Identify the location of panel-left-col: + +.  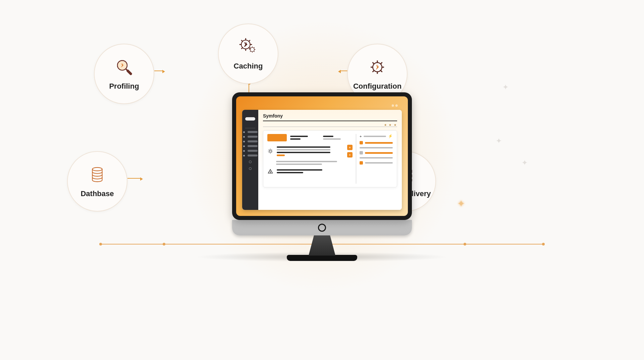
(310, 159).